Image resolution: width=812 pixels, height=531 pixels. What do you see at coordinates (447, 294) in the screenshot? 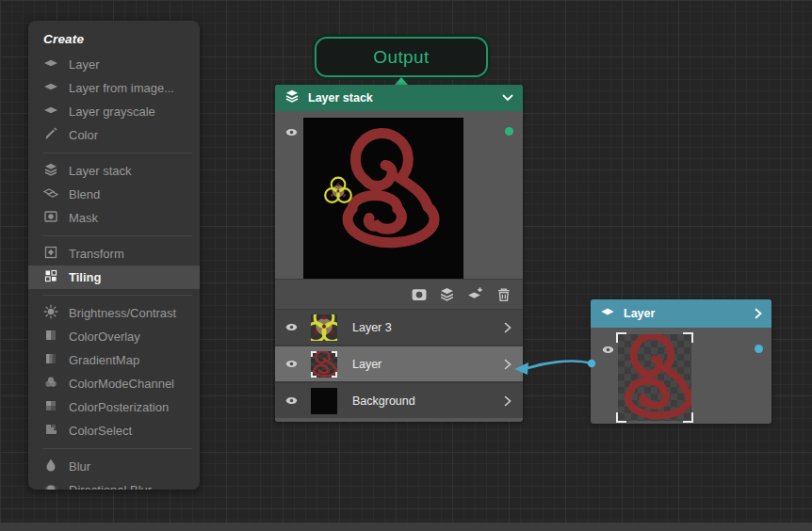
I see `layers-tool-icon` at bounding box center [447, 294].